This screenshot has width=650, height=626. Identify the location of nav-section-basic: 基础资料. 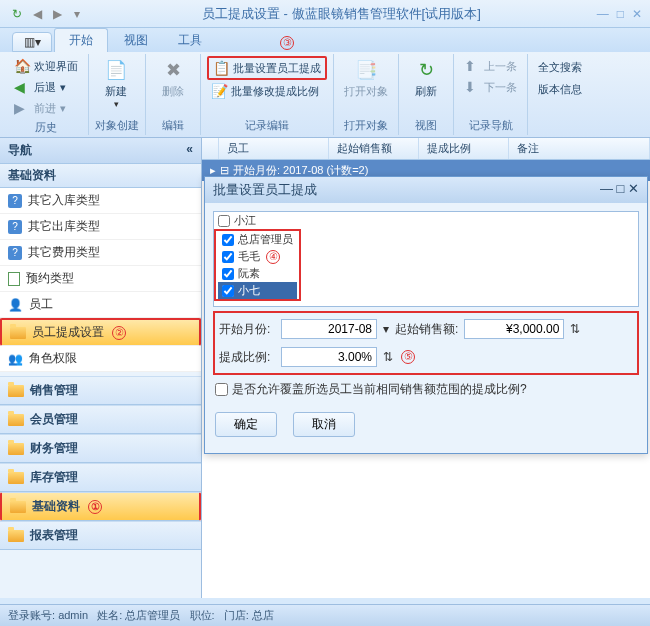
(100, 176).